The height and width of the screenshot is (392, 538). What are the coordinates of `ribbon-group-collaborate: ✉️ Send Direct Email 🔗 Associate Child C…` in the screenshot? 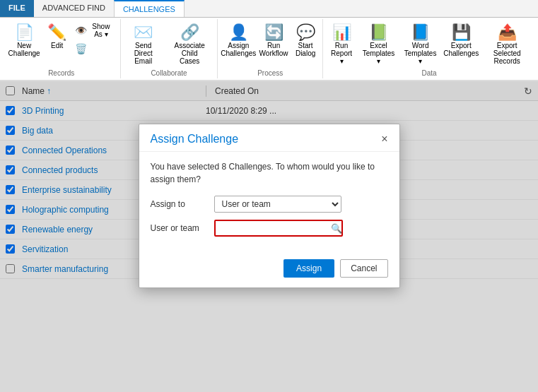 It's located at (170, 49).